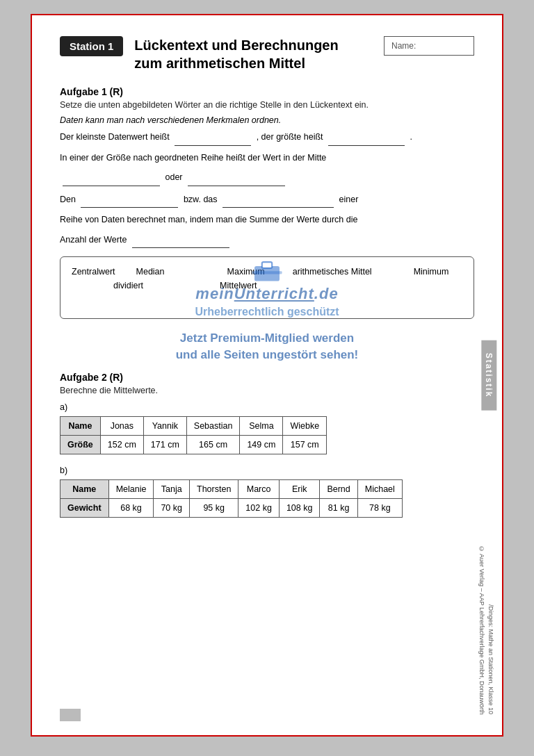 This screenshot has width=534, height=756. Describe the element at coordinates (267, 470) in the screenshot. I see `table-b-label: b)` at that location.